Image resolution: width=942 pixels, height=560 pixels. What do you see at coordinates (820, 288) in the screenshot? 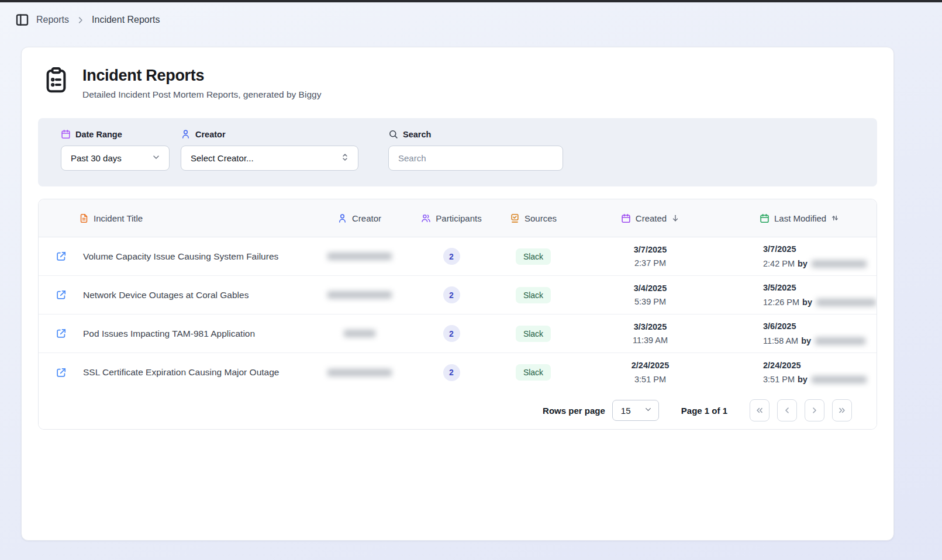
I see `modified-date: 3/5/2025` at bounding box center [820, 288].